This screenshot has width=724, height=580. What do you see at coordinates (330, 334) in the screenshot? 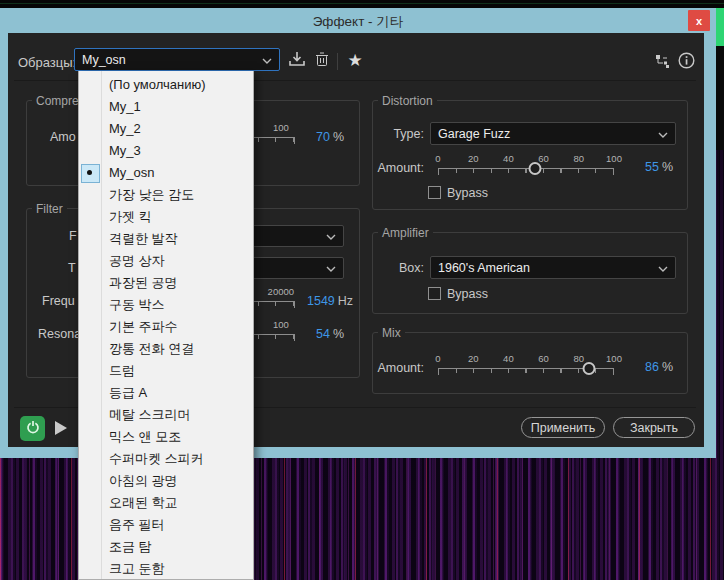
I see `resonance-value: 54%` at bounding box center [330, 334].